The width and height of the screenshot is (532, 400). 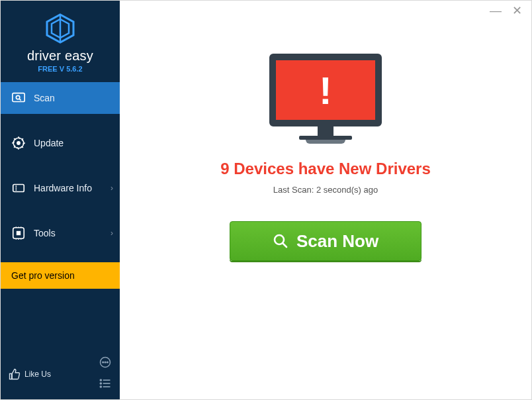 What do you see at coordinates (496, 11) in the screenshot?
I see `minimize-button: —` at bounding box center [496, 11].